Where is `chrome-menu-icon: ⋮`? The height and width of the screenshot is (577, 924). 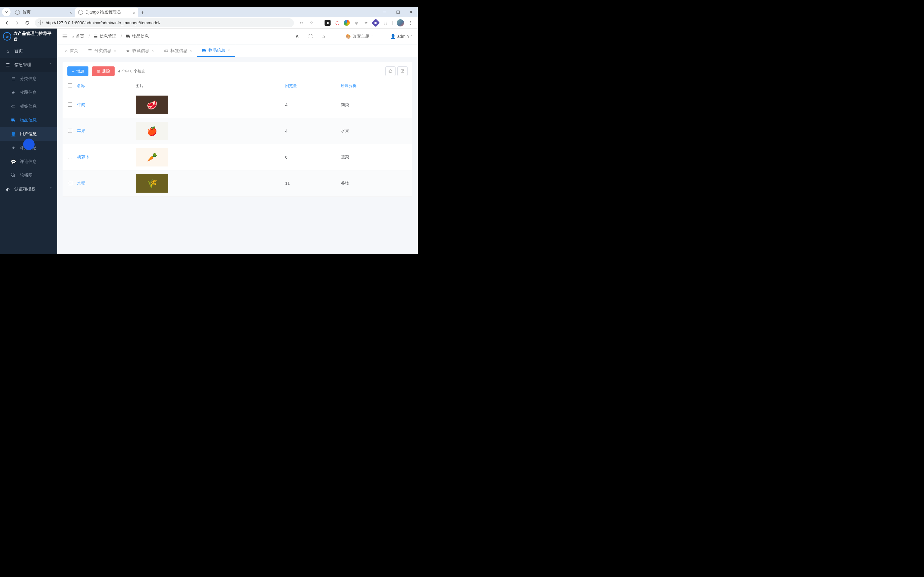
chrome-menu-icon: ⋮ is located at coordinates (410, 23).